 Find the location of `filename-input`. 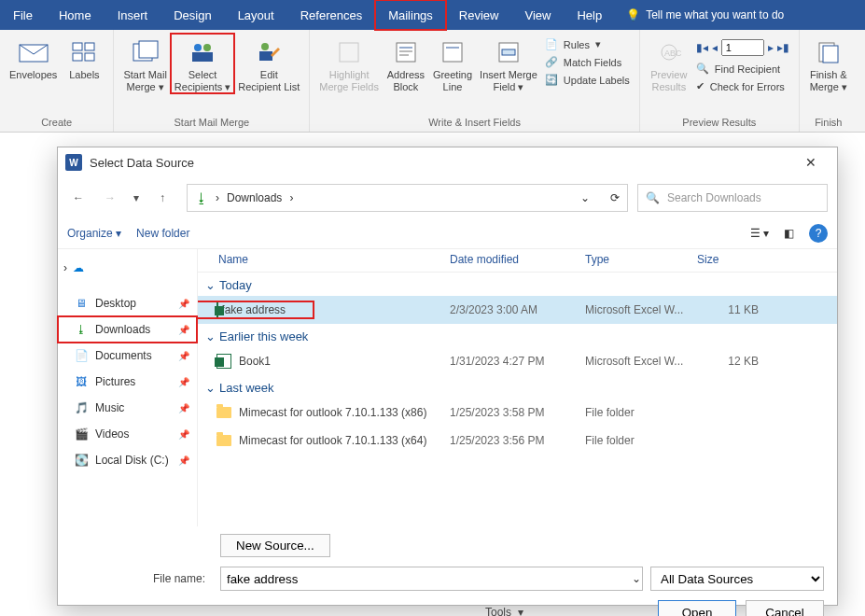

filename-input is located at coordinates (431, 579).